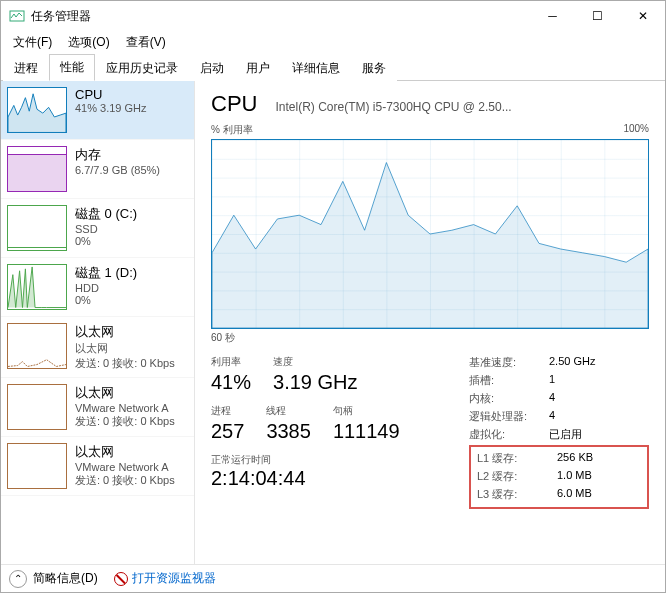 This screenshot has width=666, height=593. I want to click on chart-bottom-label: 60 秒, so click(430, 338).